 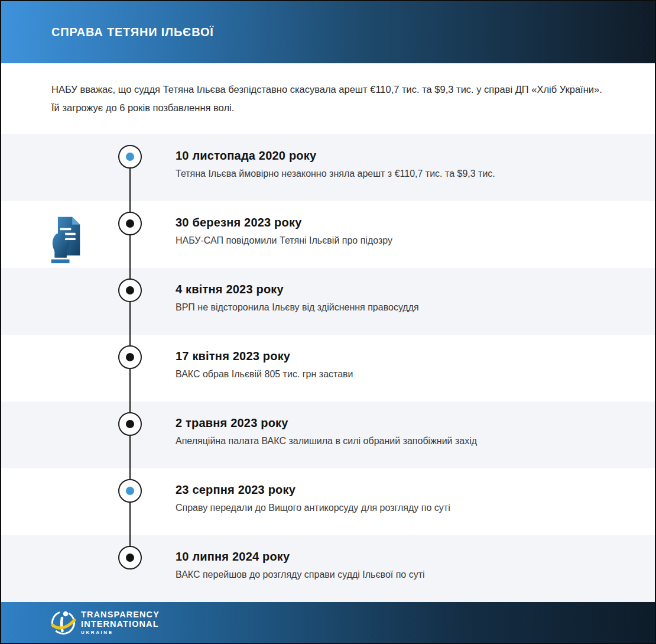 What do you see at coordinates (328, 302) in the screenshot?
I see `timeline-event: 4 квітня 2023 року ВРП не відсторонила І…` at bounding box center [328, 302].